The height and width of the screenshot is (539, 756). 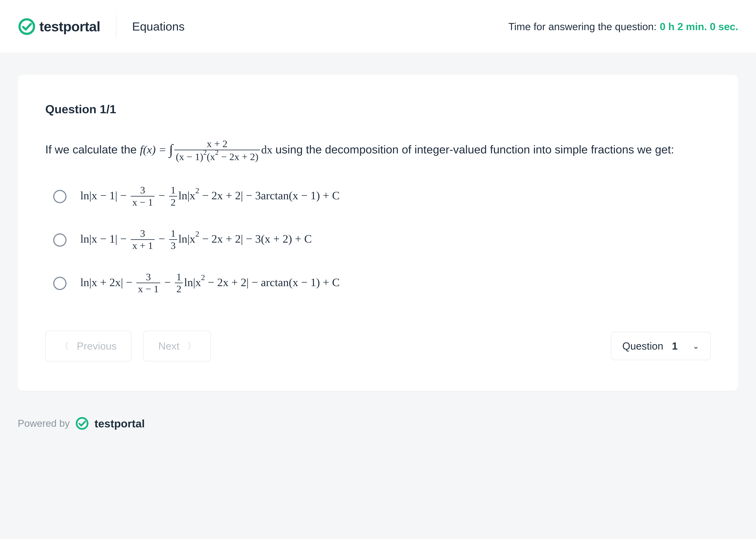 I want to click on chevron-down-icon: ⌄, so click(x=696, y=346).